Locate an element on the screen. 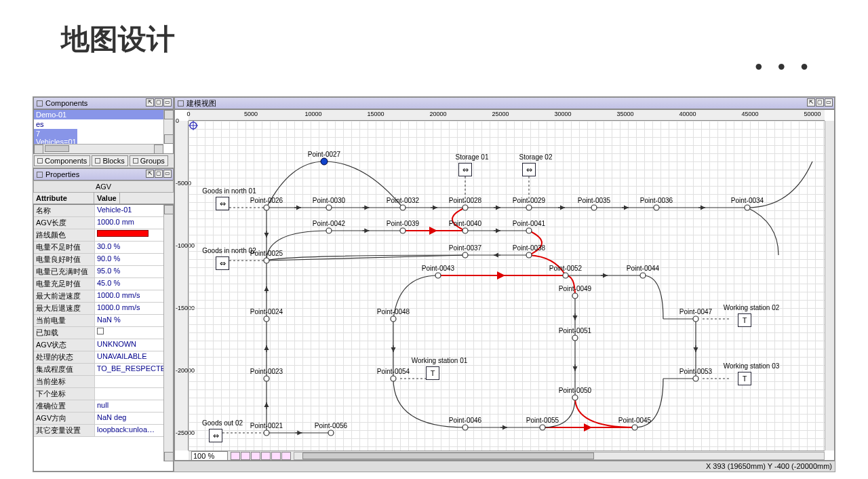 The height and width of the screenshot is (479, 868). location-label: Storage 02 is located at coordinates (536, 157).